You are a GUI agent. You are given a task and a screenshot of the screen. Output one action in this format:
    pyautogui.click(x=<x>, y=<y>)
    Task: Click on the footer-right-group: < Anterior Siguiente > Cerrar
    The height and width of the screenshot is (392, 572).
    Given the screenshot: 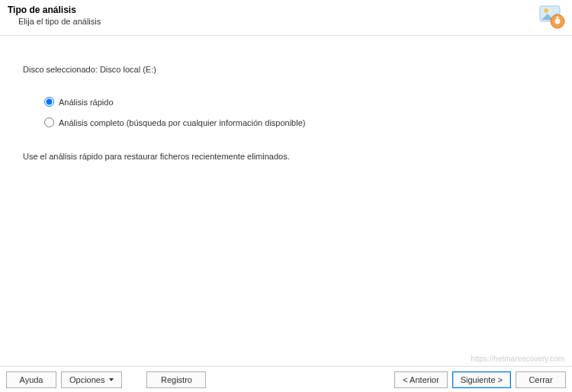 What is the action you would take?
    pyautogui.click(x=480, y=380)
    